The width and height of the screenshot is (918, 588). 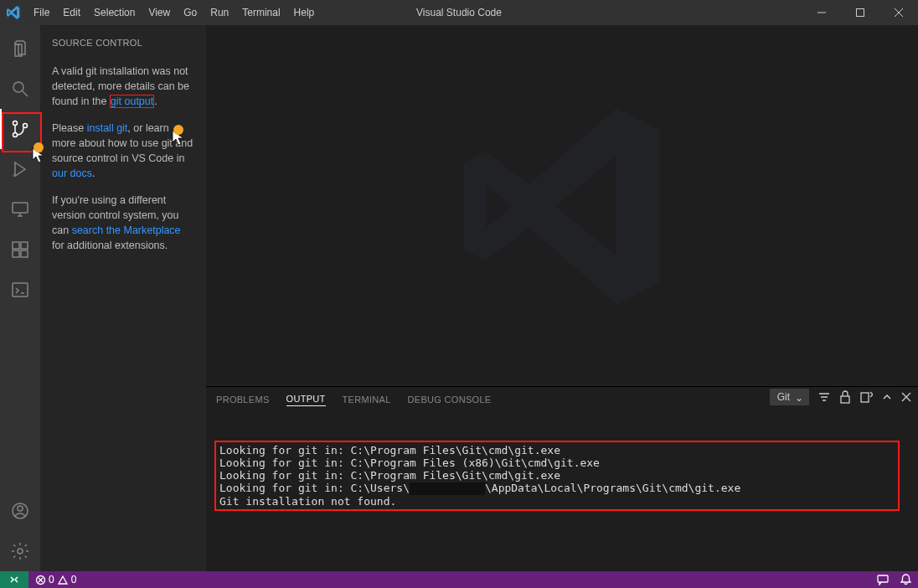 What do you see at coordinates (20, 89) in the screenshot?
I see `search-icon` at bounding box center [20, 89].